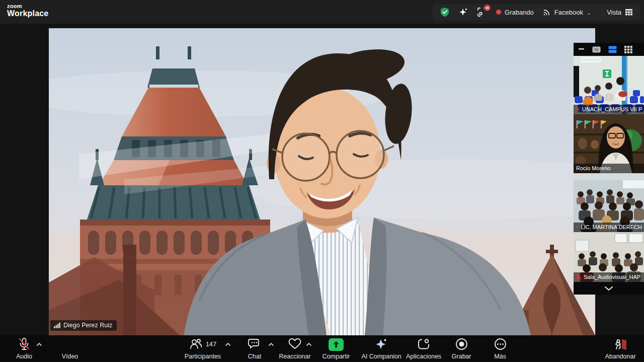 The height and width of the screenshot is (362, 644). I want to click on speaker-view-icon, so click(597, 49).